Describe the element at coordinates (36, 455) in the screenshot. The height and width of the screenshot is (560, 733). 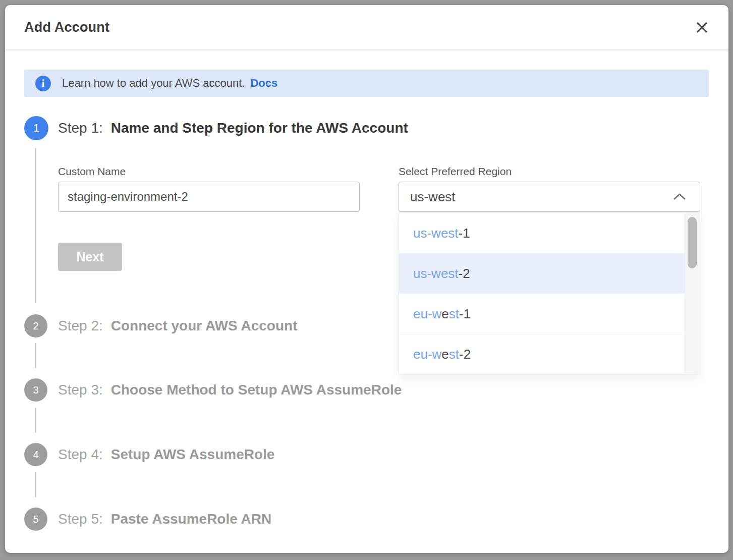
I see `step-4-indicator: 4` at that location.